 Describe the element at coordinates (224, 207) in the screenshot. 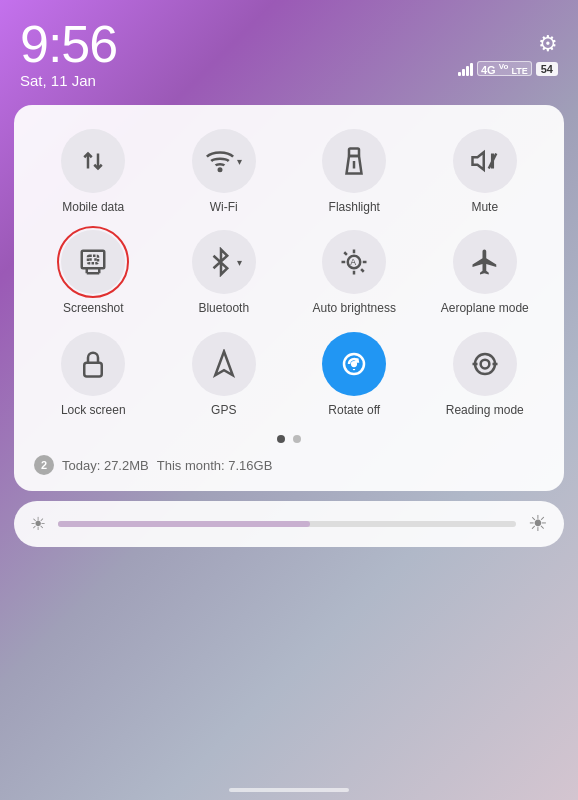

I see `wifi-label: Wi-Fi` at that location.